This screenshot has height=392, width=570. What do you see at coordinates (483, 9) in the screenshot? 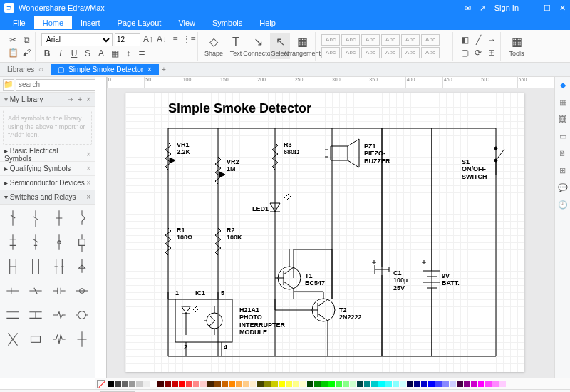
I see `share-icon: ↗` at bounding box center [483, 9].